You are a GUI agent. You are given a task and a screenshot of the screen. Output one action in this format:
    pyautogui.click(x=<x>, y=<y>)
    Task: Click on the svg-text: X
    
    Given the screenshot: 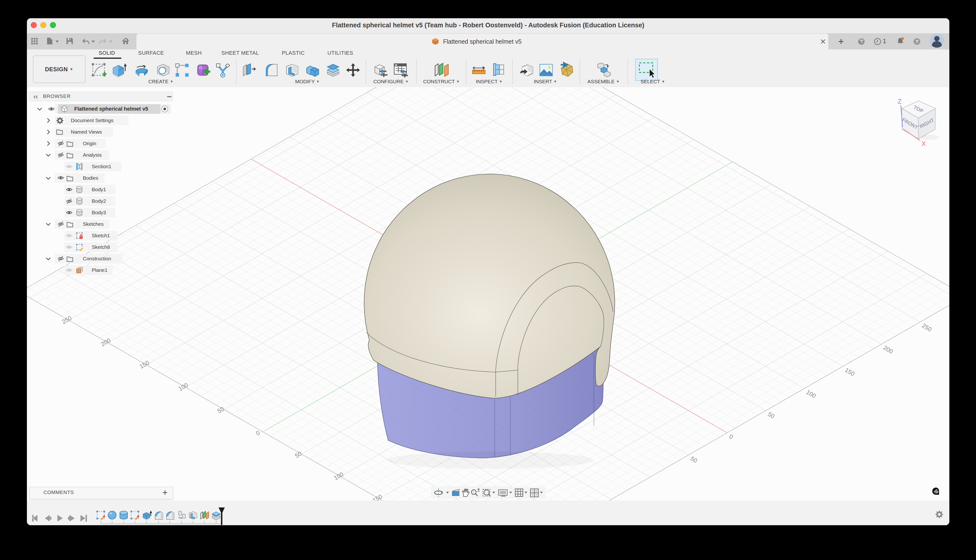 What is the action you would take?
    pyautogui.click(x=924, y=144)
    